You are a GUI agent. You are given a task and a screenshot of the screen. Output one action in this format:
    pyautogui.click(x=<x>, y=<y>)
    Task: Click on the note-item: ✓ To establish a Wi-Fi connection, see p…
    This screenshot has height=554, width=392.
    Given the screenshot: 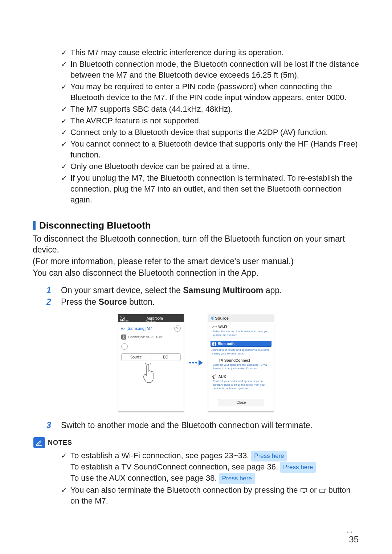 What is the action you would take?
    pyautogui.click(x=210, y=467)
    